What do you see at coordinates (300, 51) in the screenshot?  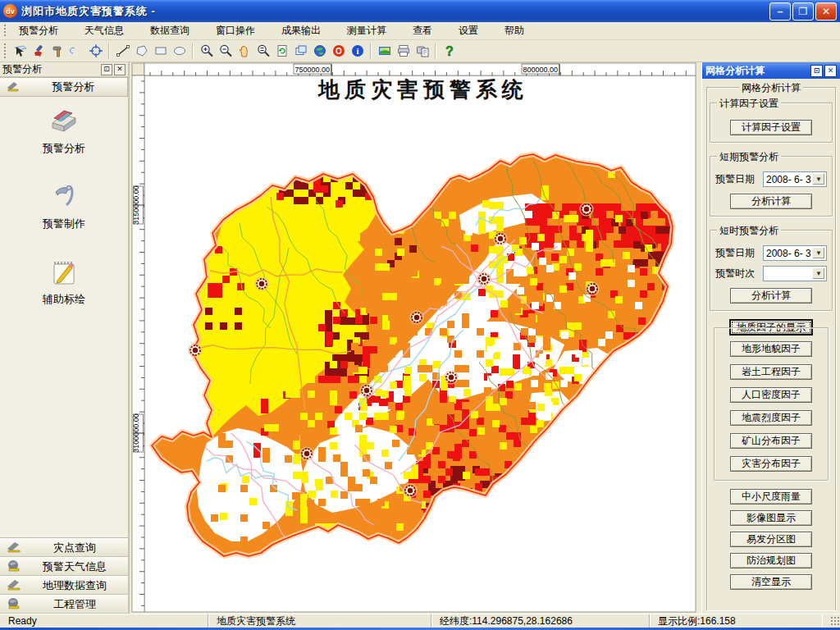 I see `layers-button` at bounding box center [300, 51].